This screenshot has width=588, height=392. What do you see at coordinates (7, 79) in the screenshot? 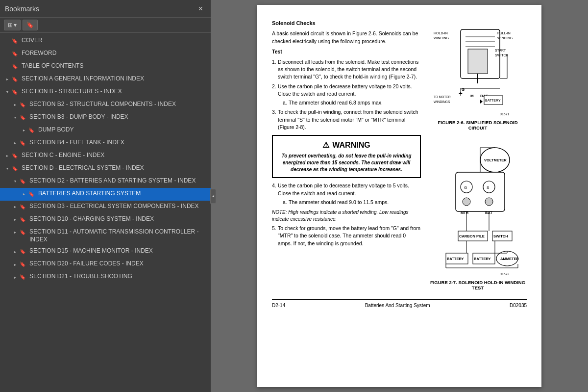
I see `expand-icon-section-a` at bounding box center [7, 79].